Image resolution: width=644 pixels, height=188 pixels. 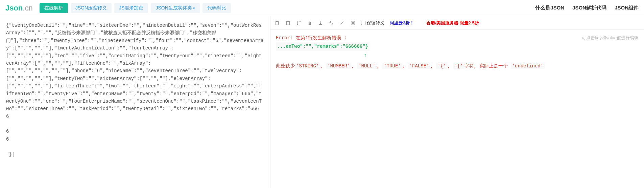 What do you see at coordinates (19, 8) in the screenshot?
I see `logo: Json.cn` at bounding box center [19, 8].